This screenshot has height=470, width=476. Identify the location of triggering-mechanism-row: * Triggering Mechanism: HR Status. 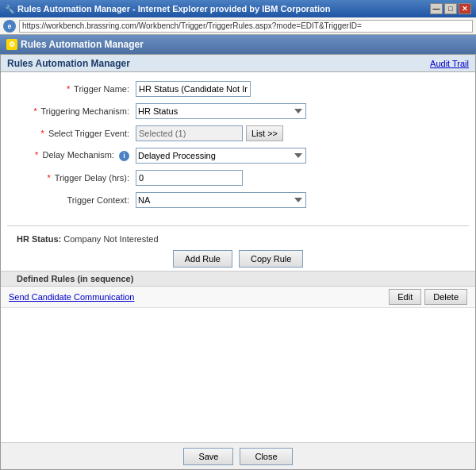
(238, 111).